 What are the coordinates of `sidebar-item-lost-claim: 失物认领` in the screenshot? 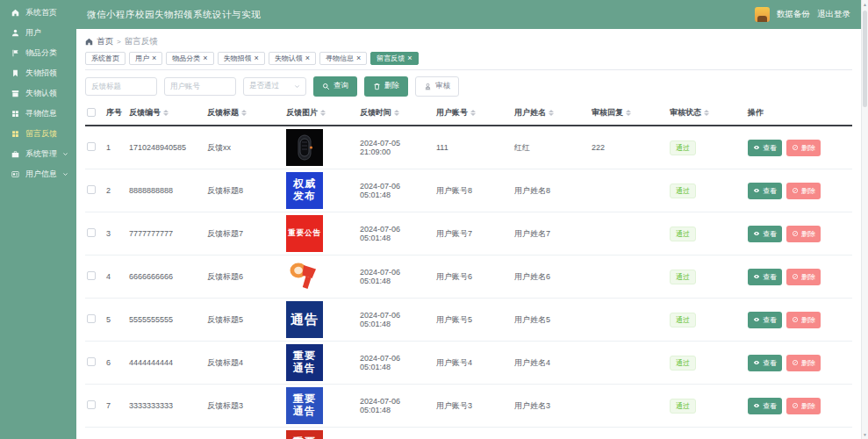 It's located at (39, 93).